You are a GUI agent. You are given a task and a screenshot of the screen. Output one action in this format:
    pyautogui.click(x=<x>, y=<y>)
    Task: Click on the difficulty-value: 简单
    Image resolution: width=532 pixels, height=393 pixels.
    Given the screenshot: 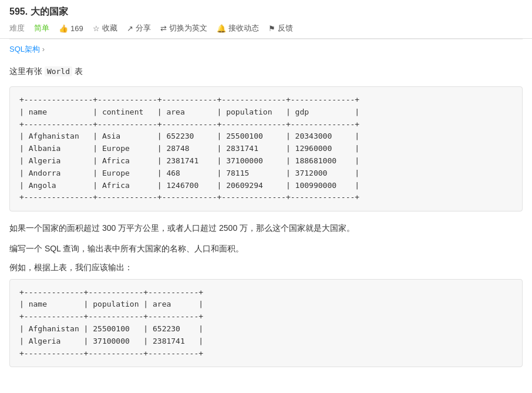 What is the action you would take?
    pyautogui.click(x=42, y=28)
    